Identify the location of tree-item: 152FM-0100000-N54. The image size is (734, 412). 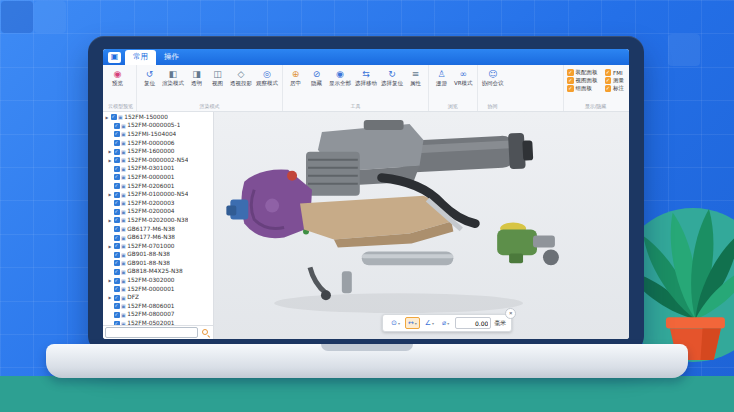
(158, 194).